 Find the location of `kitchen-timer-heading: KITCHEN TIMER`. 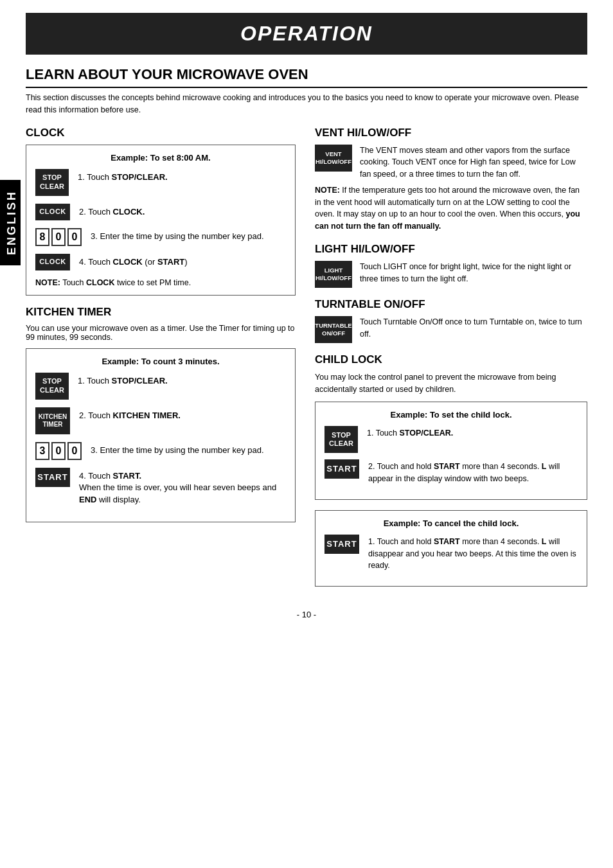

kitchen-timer-heading: KITCHEN TIMER is located at coordinates (161, 312).